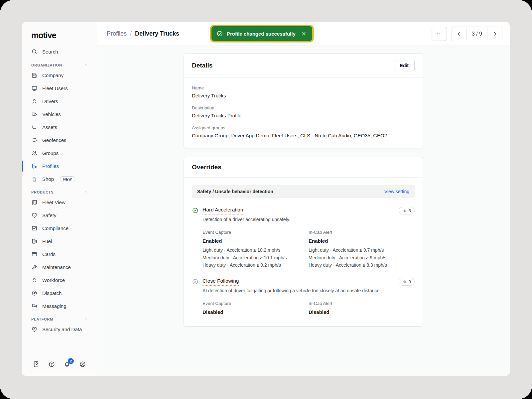  I want to click on section-header-platform: PLATFORM, so click(59, 318).